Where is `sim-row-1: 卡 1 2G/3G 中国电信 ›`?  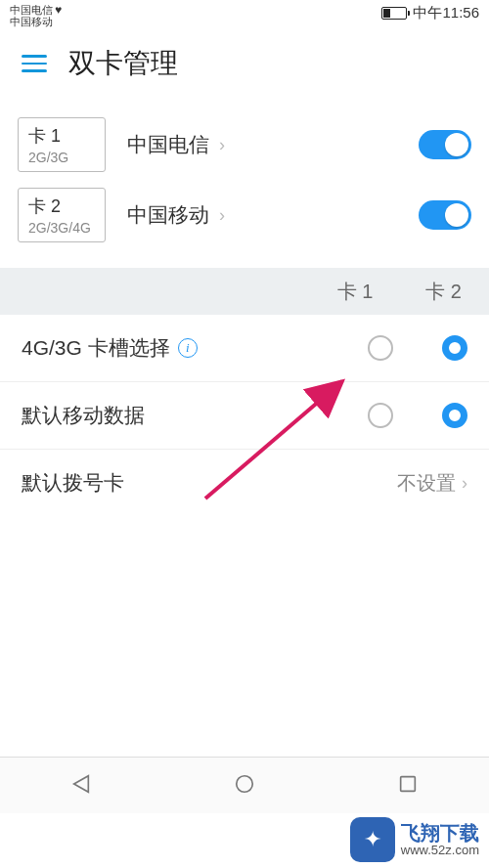
sim-row-1: 卡 1 2G/3G 中国电信 › is located at coordinates (244, 145).